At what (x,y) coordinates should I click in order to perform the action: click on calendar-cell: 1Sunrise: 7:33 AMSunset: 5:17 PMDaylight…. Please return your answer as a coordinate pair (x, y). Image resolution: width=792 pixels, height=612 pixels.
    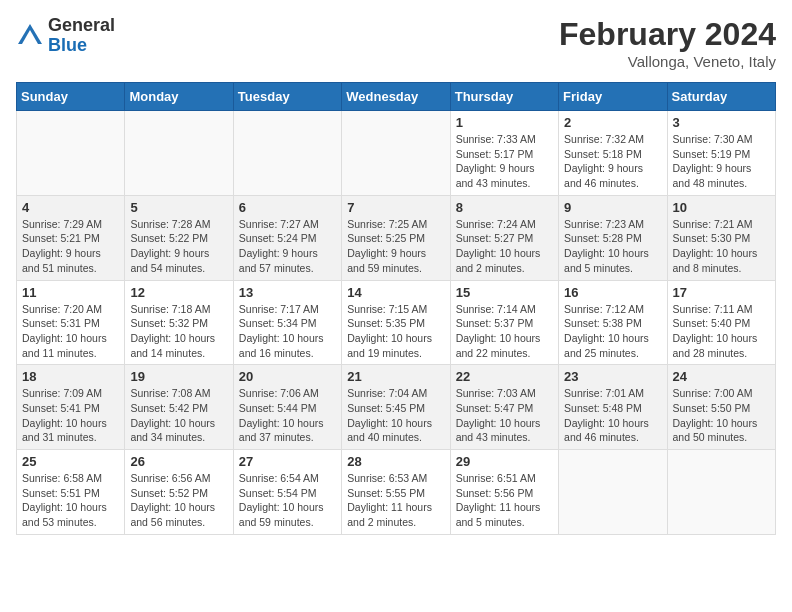
    Looking at the image, I should click on (504, 154).